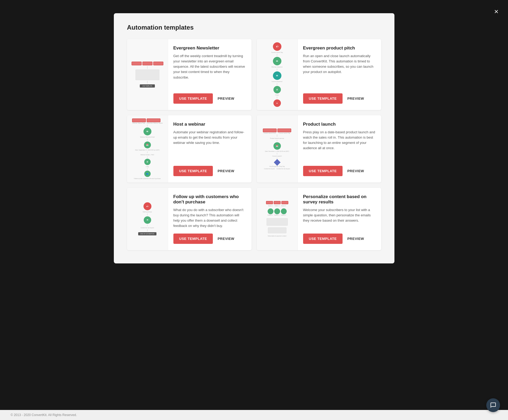  Describe the element at coordinates (189, 149) in the screenshot. I see `template-card-host-webinar: Webinar Signup Page Subscriber Webinar S…` at that location.